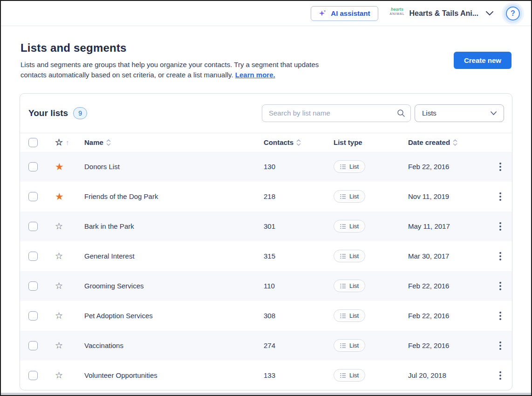  I want to click on date-created: May 11, 2017, so click(448, 226).